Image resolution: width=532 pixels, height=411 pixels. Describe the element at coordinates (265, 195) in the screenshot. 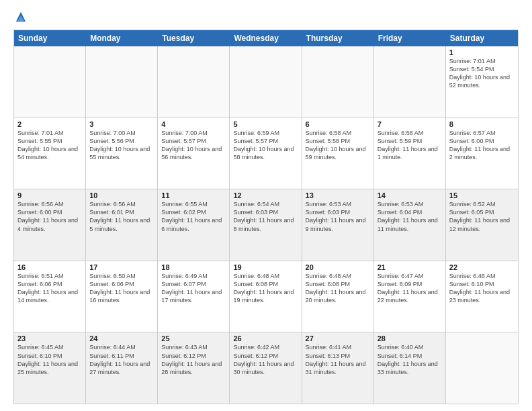

I see `day-number: 12` at that location.